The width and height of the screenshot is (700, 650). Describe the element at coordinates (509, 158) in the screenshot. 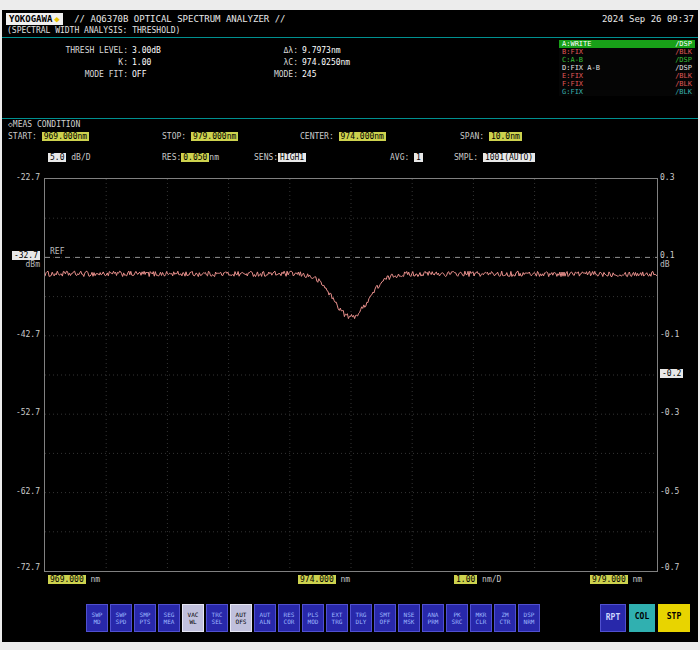

I see `smpl-value: 1001(AUTO)` at that location.